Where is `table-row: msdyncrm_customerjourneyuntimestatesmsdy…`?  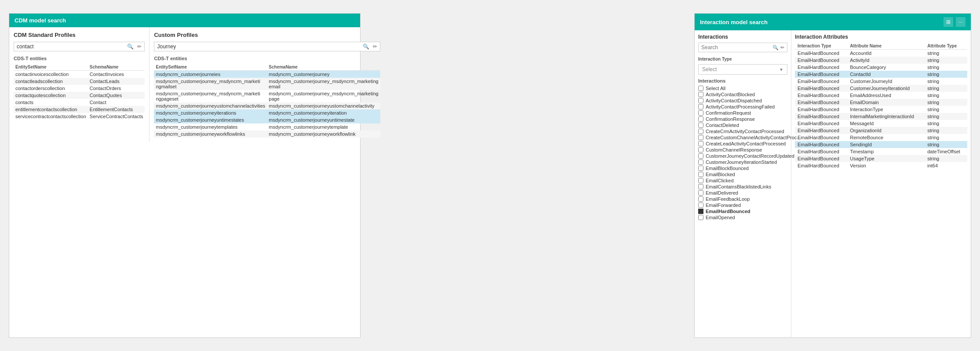
table-row: msdyncrm_customerjourneyuntimestatesmsdy… is located at coordinates (267, 120).